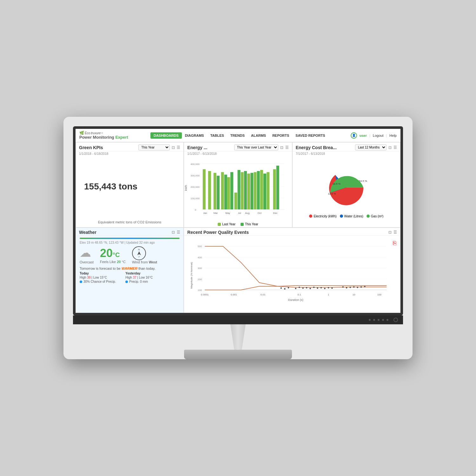 The image size is (476, 476). Describe the element at coordinates (292, 274) in the screenshot. I see `pq-body: ⎘ Magnitude (% Nominal) 500` at that location.